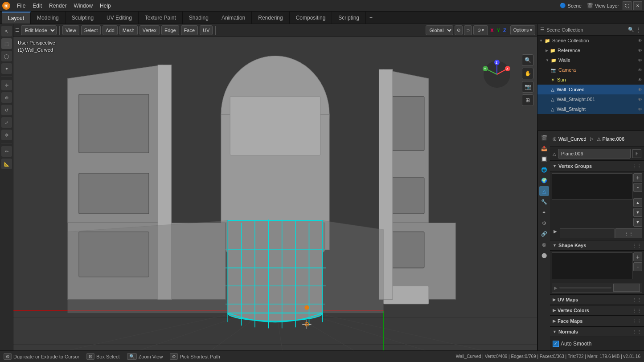 The width and height of the screenshot is (644, 362). I want to click on output-props-icon: 📤, so click(544, 148).